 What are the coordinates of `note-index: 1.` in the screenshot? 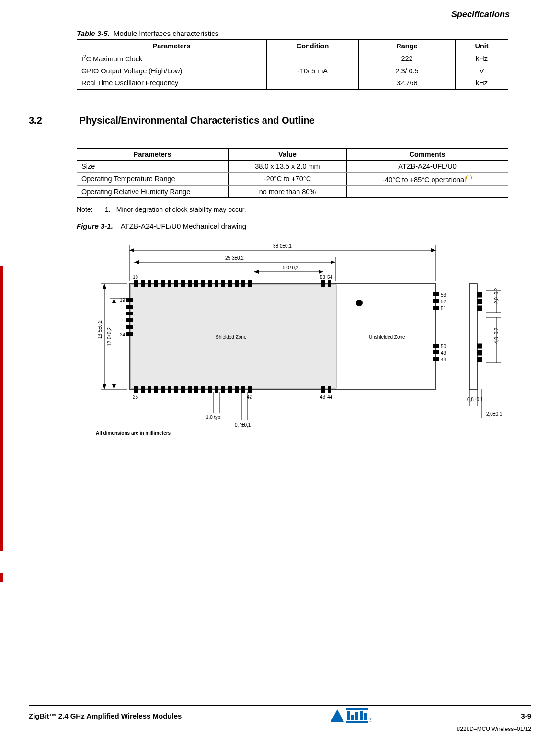 It's located at (110, 209).